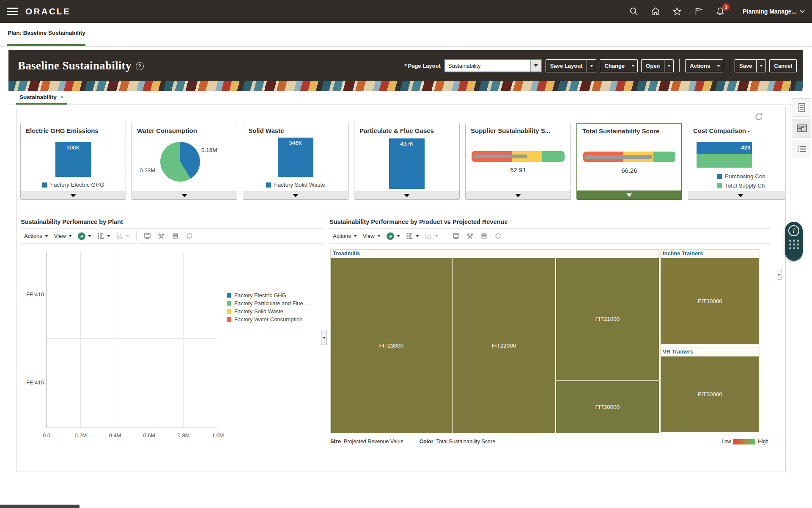 The height and width of the screenshot is (508, 812). I want to click on x-axis-tick: 1.0M, so click(218, 435).